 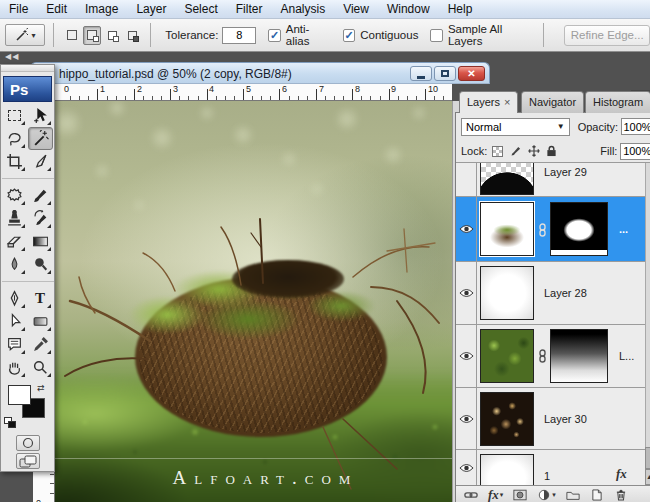 What do you see at coordinates (14, 264) in the screenshot?
I see `blur-tool` at bounding box center [14, 264].